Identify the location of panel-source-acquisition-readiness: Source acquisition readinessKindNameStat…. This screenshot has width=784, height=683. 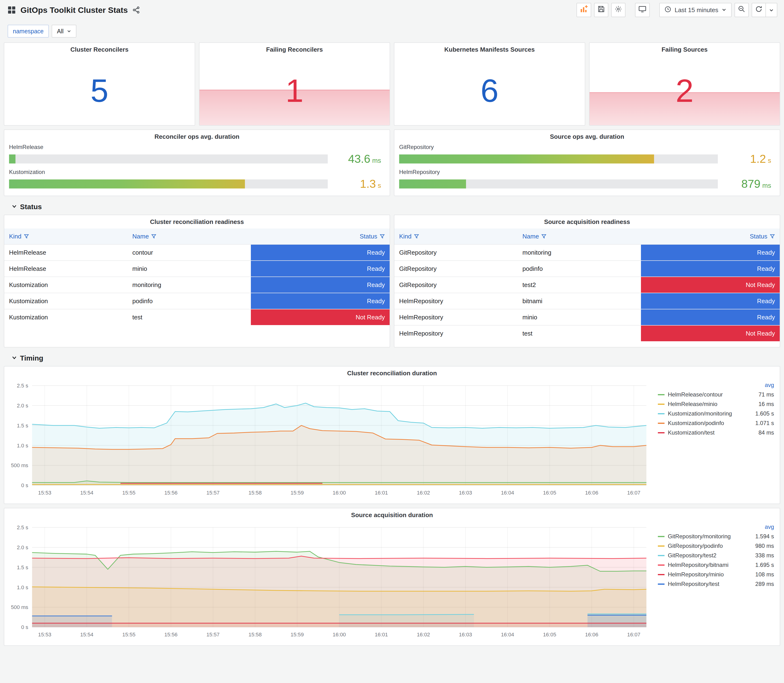
(587, 281).